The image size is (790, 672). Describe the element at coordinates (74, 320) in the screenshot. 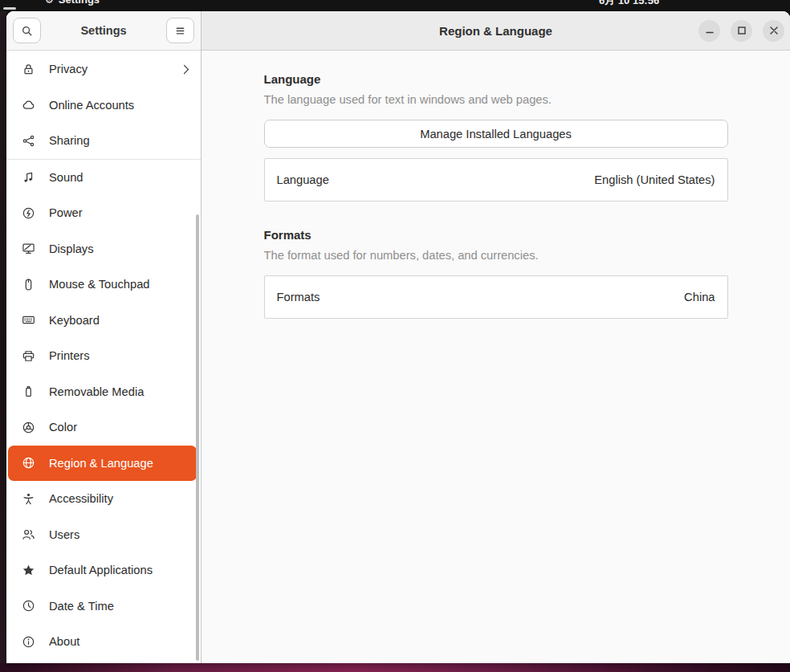

I see `sidebar-item-label: Keyboard` at that location.